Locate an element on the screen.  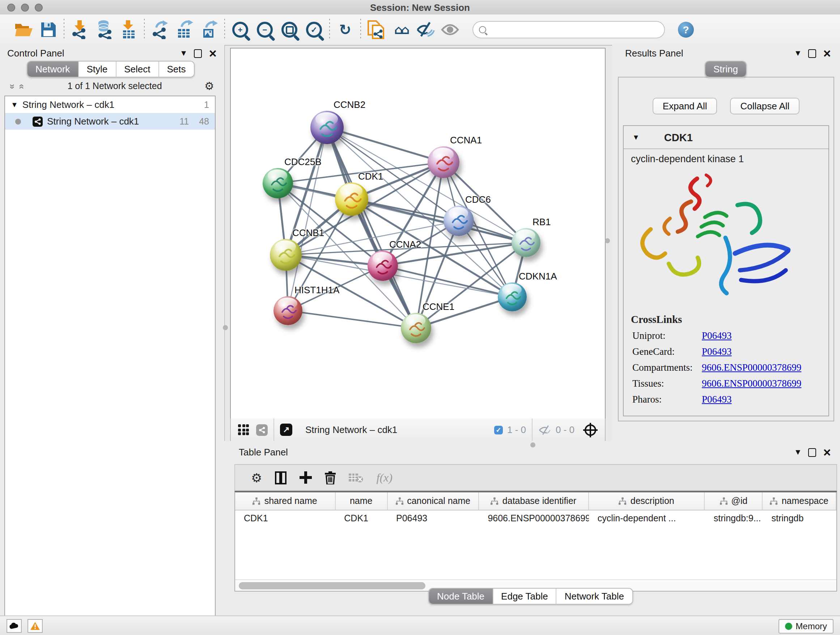
table-cell: stringdb is located at coordinates (799, 518).